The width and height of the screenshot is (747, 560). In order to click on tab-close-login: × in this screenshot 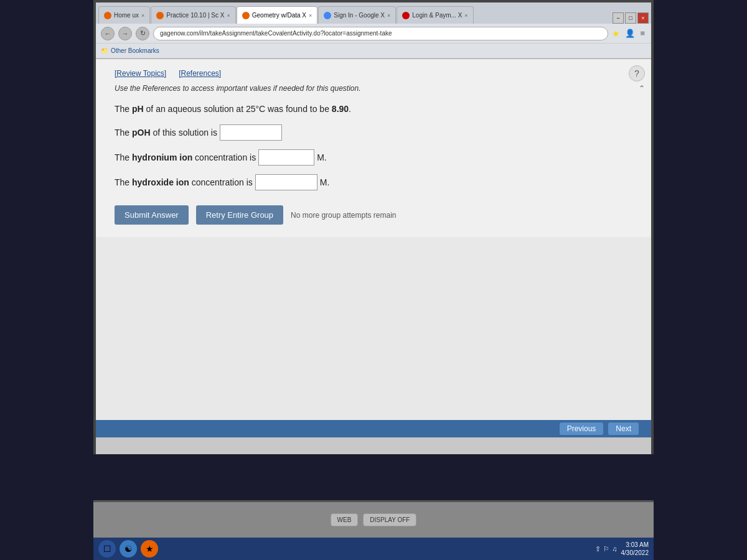, I will do `click(466, 16)`.